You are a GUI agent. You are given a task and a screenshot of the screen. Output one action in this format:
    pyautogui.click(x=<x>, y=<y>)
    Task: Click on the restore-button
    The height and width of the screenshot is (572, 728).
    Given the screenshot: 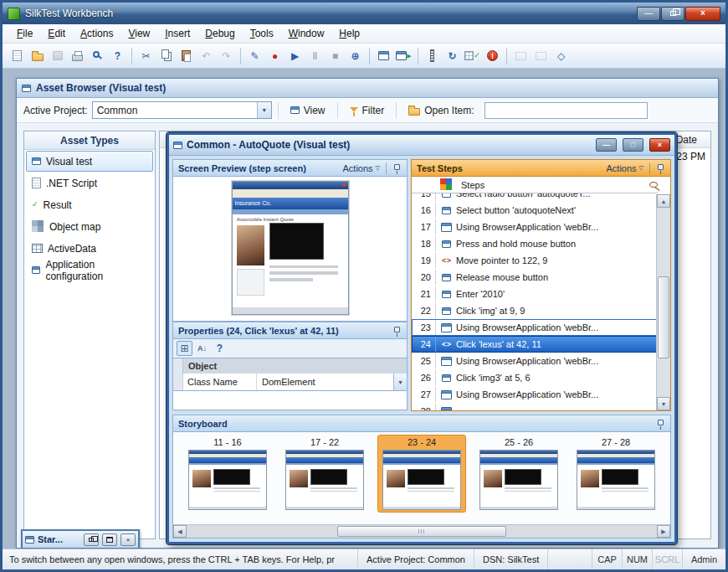 What is the action you would take?
    pyautogui.click(x=673, y=13)
    